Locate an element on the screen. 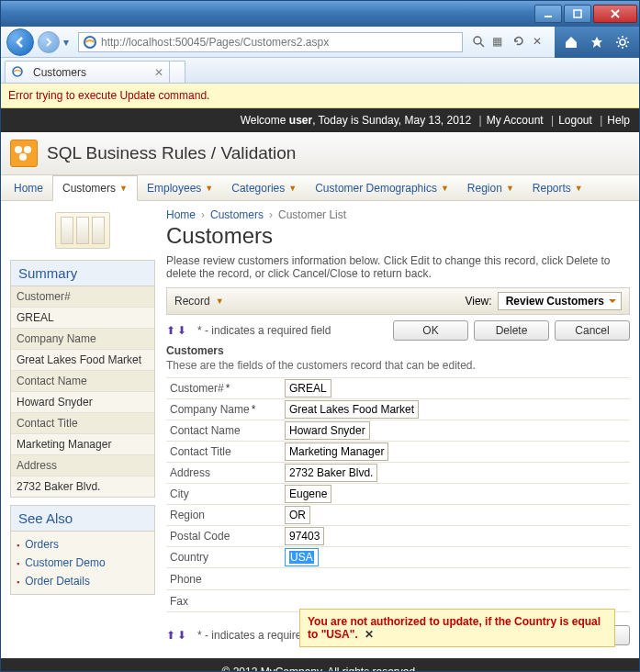 This screenshot has width=640, height=672. url-text: http://localhost:50045/Pages/Customers2.… is located at coordinates (215, 42).